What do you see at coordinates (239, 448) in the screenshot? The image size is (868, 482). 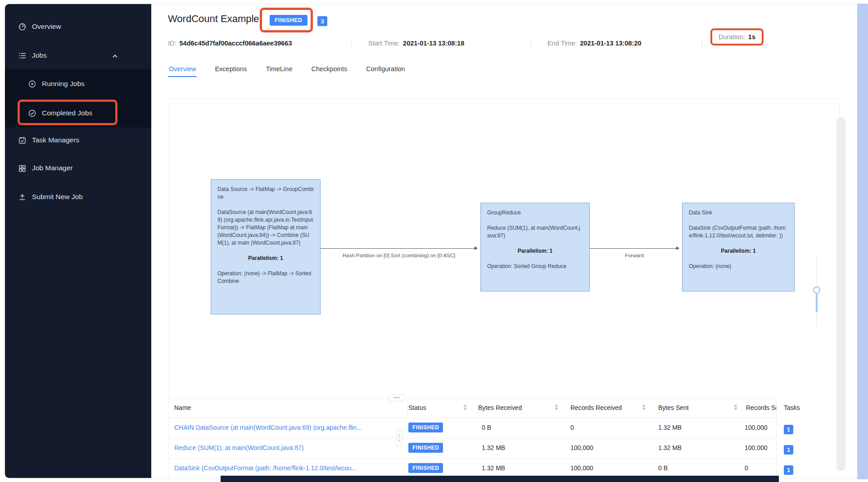 I see `vertex-name-link: Reduce (SUM(1), at main(WordCount.java:8…` at bounding box center [239, 448].